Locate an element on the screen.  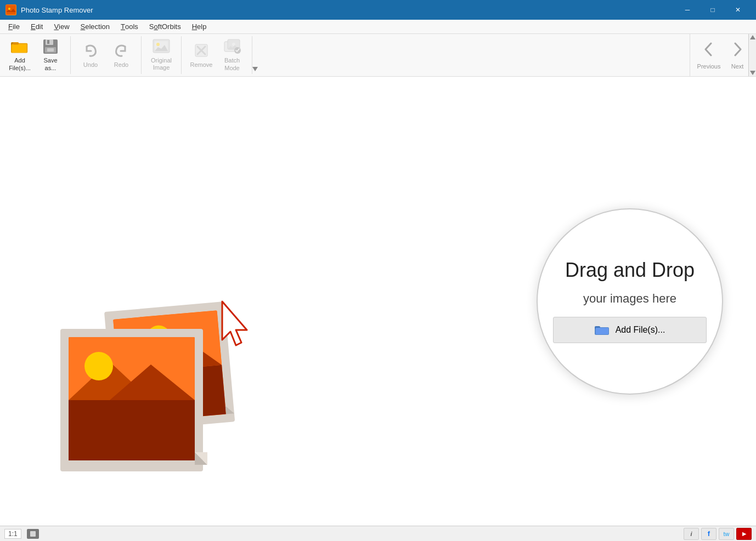
menu-tools: Tools is located at coordinates (129, 27).